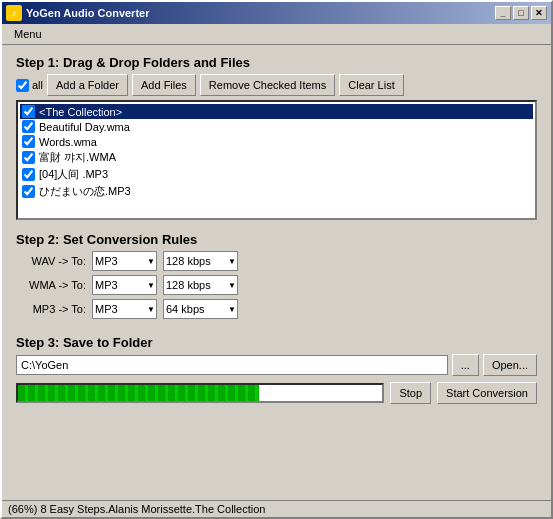  Describe the element at coordinates (276, 285) in the screenshot. I see `conversion-rule-row: WMA -> To:MP3WAVWMAOGG▼64 kbps128 kbps19…` at that location.